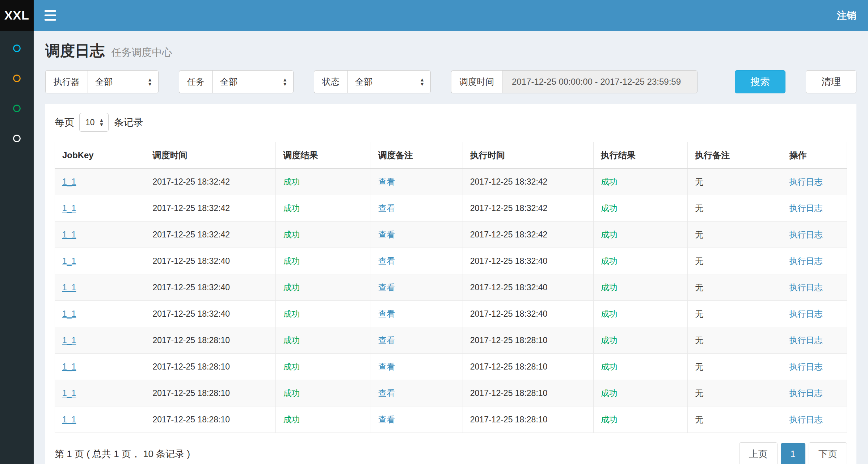  Describe the element at coordinates (94, 122) in the screenshot. I see `page-size-select: 10 ▲▼` at that location.